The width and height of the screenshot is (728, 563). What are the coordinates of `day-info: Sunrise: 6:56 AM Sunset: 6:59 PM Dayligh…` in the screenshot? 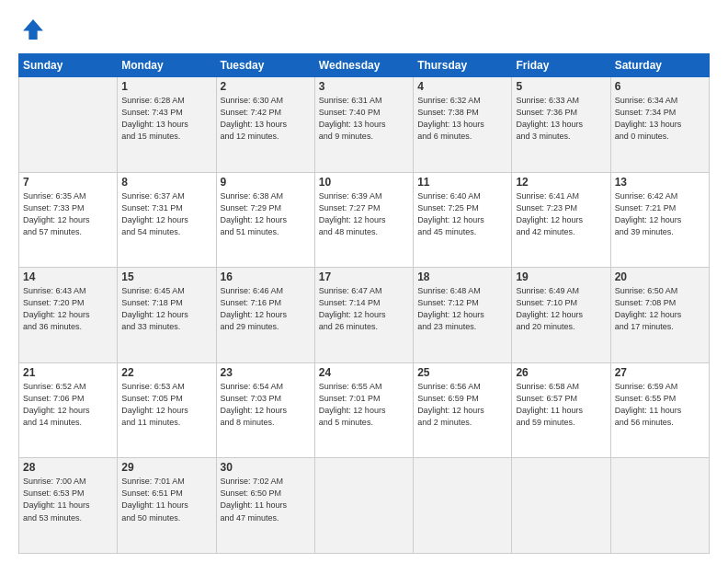 It's located at (462, 405).